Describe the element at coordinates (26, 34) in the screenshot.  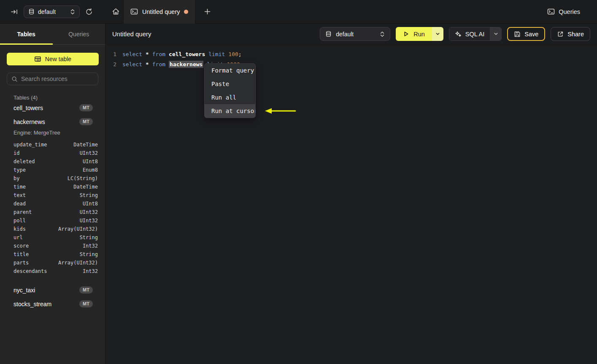
I see `sidebar-tab-tables: Tables` at that location.